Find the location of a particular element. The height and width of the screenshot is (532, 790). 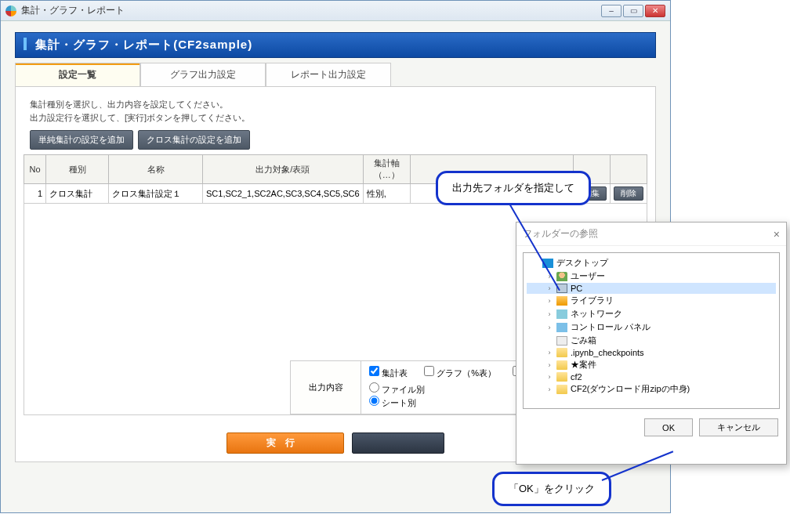

footer-buttons: 実行 is located at coordinates (335, 443).